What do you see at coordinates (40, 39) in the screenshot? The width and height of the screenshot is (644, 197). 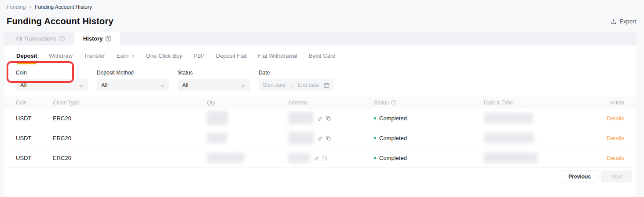 I see `tab-all-transactions: All Transactions` at bounding box center [40, 39].